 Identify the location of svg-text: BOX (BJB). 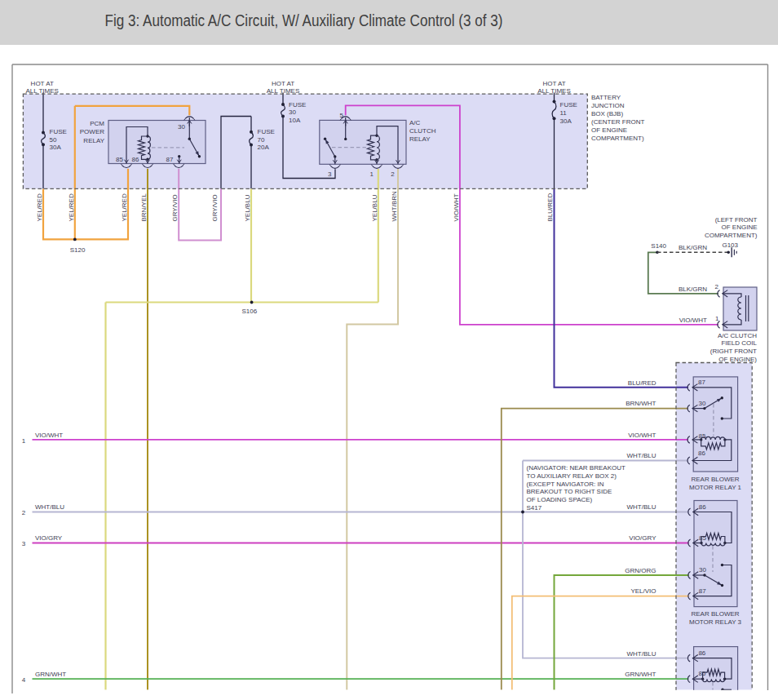
(607, 114).